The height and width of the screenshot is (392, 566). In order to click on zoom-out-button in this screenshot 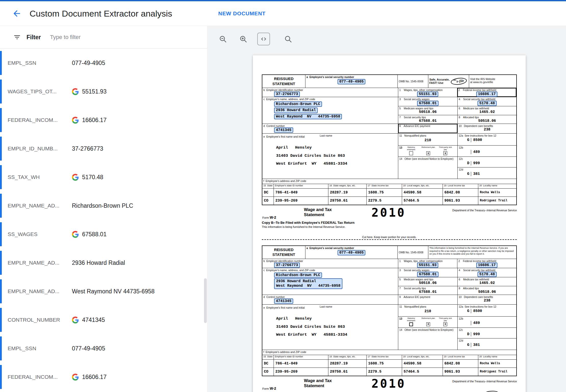, I will do `click(223, 39)`.